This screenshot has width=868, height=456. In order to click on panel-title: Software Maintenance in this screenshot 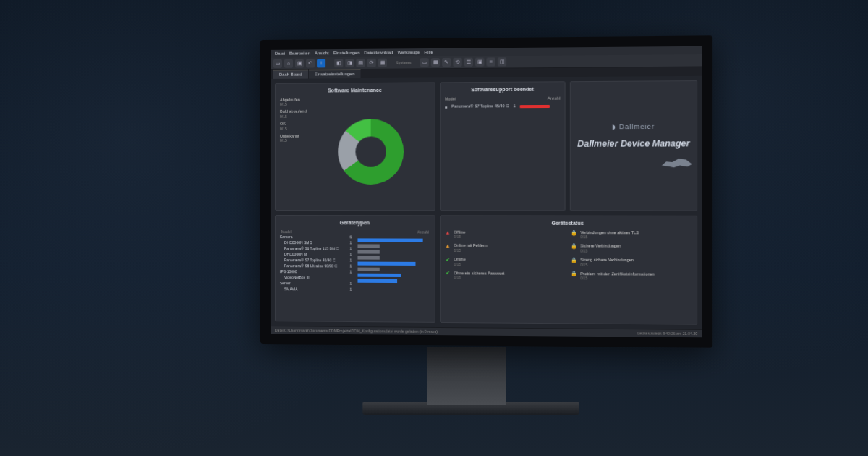, I will do `click(355, 91)`.